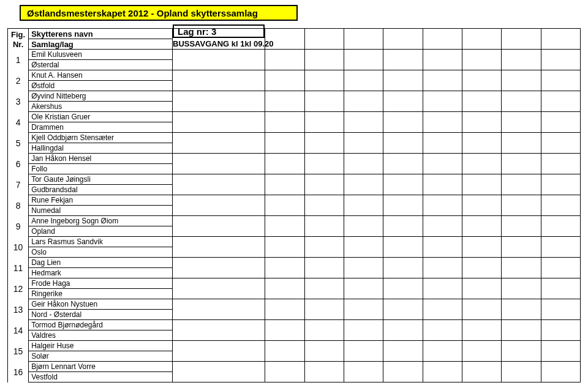 The height and width of the screenshot is (388, 588). Describe the element at coordinates (100, 190) in the screenshot. I see `shooter-club: Gudbrandsdal` at that location.